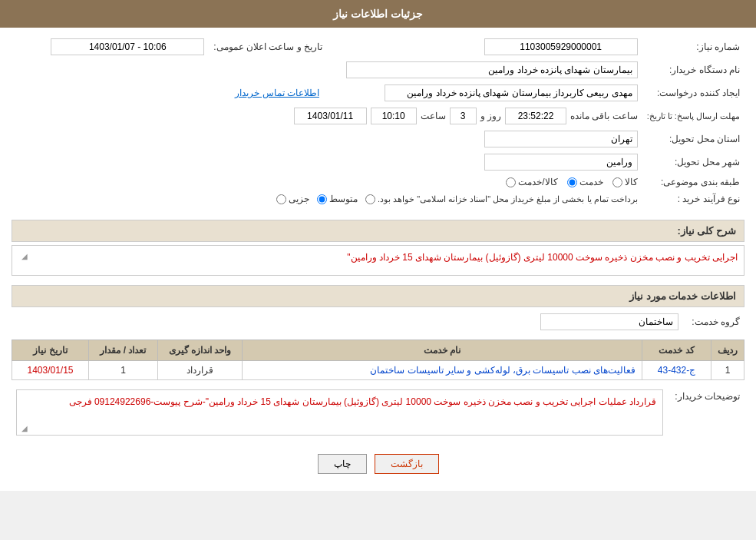 The height and width of the screenshot is (540, 756). I want to click on col-service-name: نام خدمت, so click(442, 350).